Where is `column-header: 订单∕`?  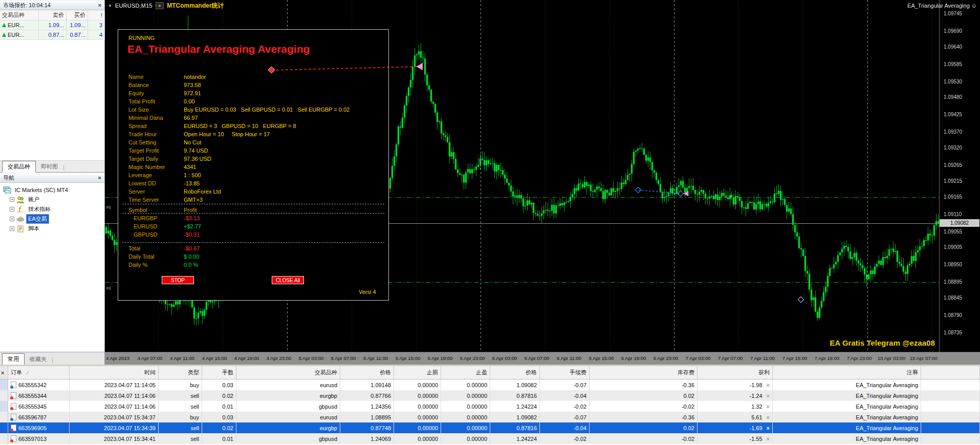
column-header: 订单∕ is located at coordinates (39, 373).